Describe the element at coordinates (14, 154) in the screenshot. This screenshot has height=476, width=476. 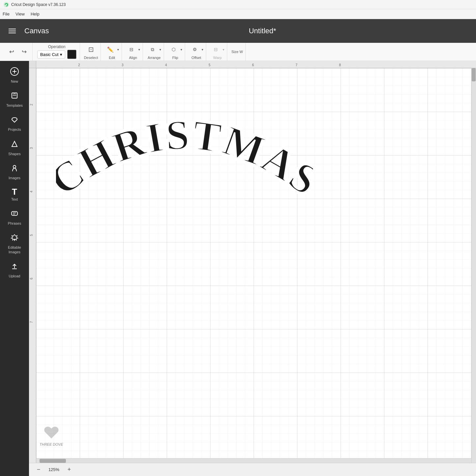
I see `sidebar-item-shapes-label: Shapes` at that location.